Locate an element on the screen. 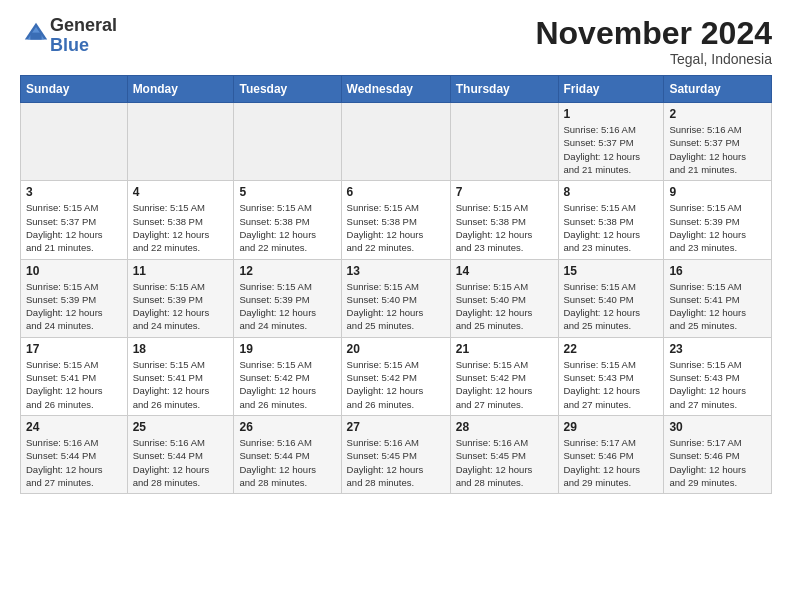  day-number: 28 is located at coordinates (504, 427).